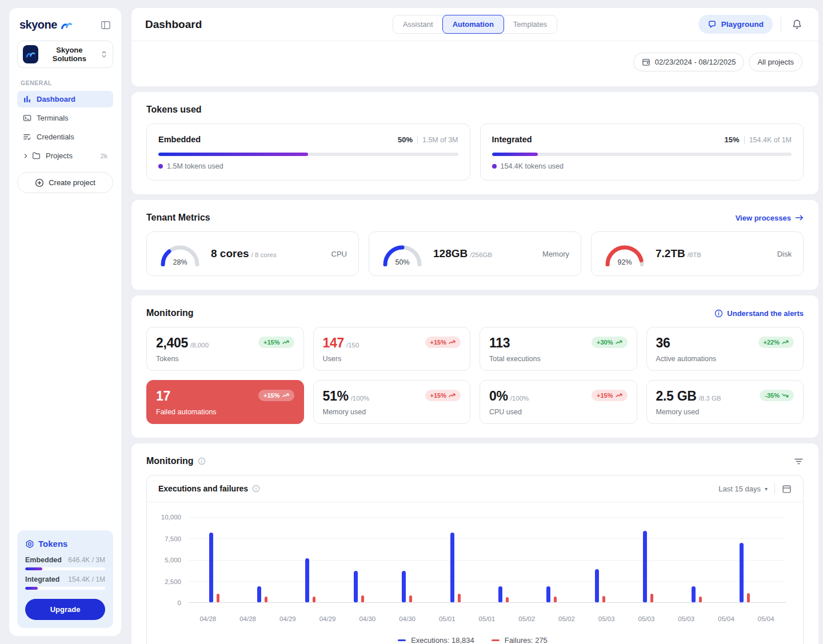 The width and height of the screenshot is (823, 644). What do you see at coordinates (170, 461) in the screenshot?
I see `section-title-text: Monitoring` at bounding box center [170, 461].